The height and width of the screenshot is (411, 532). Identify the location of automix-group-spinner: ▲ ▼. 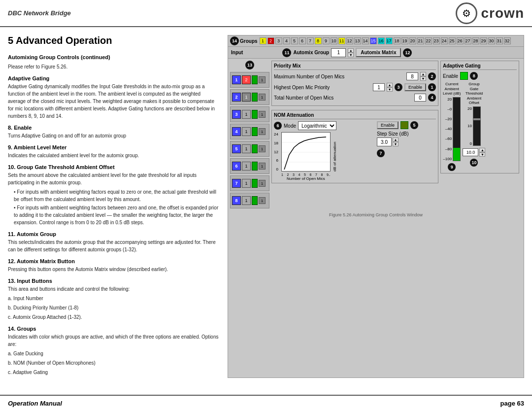
(351, 53).